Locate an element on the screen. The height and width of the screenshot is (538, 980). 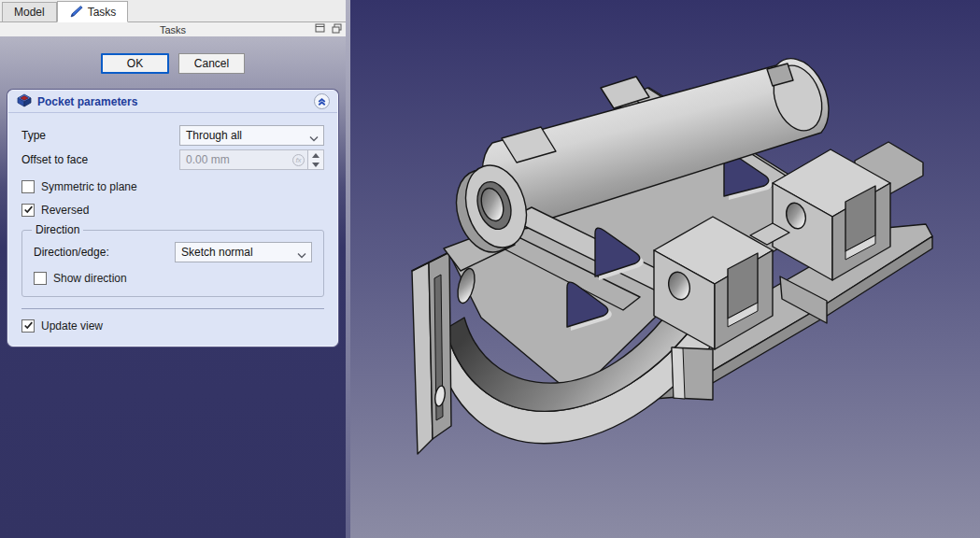
tab-tasks: Tasks is located at coordinates (93, 11).